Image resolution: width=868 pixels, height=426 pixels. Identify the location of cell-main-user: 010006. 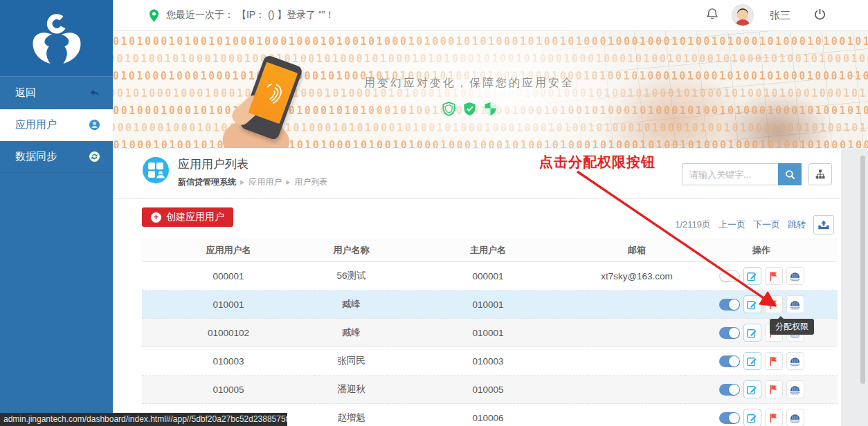
(488, 415).